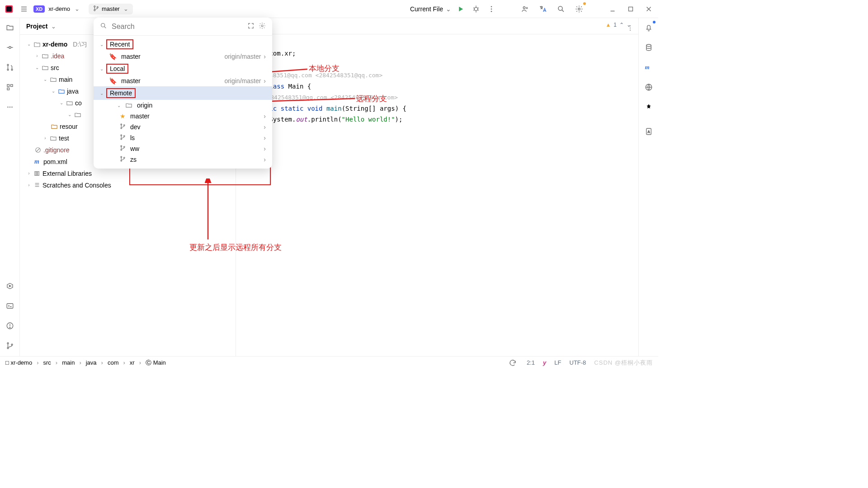 The height and width of the screenshot is (488, 868). Describe the element at coordinates (10, 346) in the screenshot. I see `vcs-tool-icon` at that location.